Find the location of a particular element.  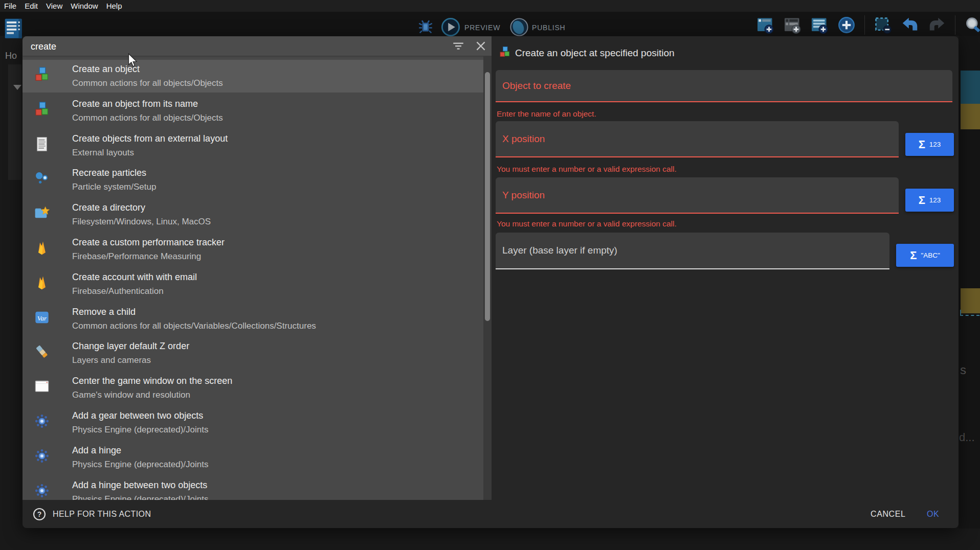

cancel-button: CANCEL is located at coordinates (888, 514).